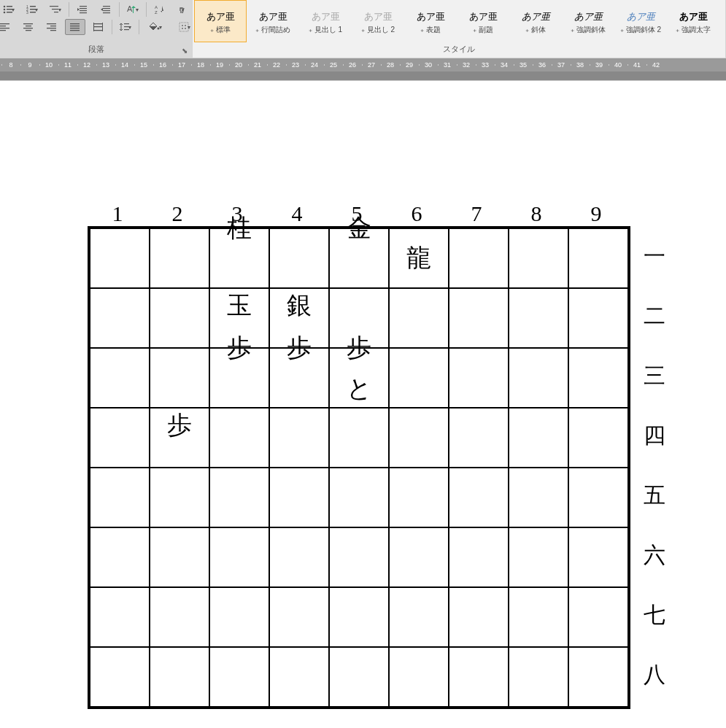 The image size is (726, 728). I want to click on shogi-piece: 金, so click(359, 228).